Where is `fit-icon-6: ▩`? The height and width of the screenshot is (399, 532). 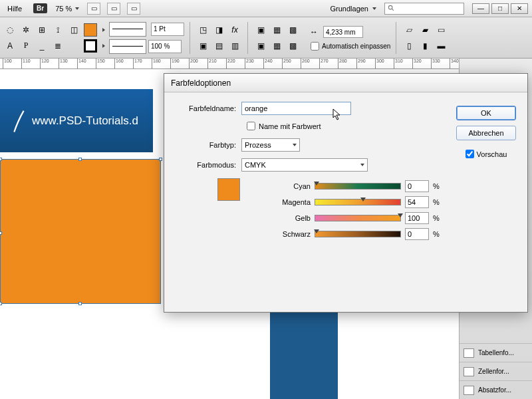 fit-icon-6: ▩ is located at coordinates (293, 46).